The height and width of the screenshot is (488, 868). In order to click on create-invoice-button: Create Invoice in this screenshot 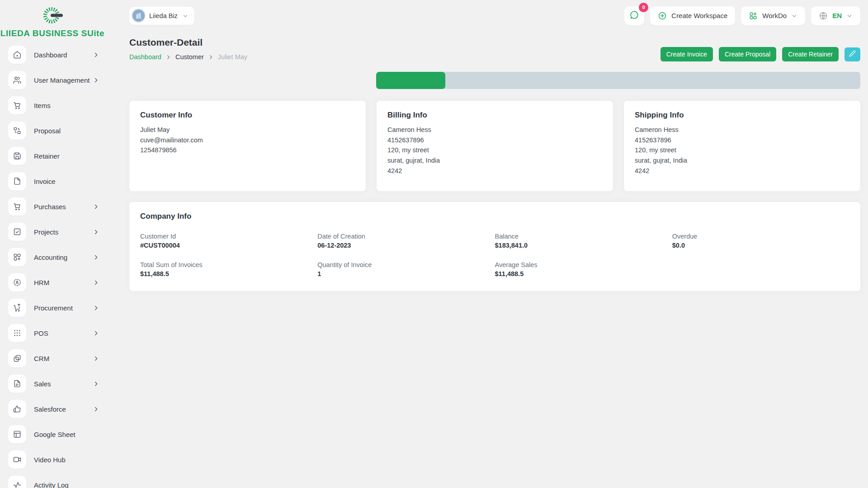, I will do `click(687, 54)`.